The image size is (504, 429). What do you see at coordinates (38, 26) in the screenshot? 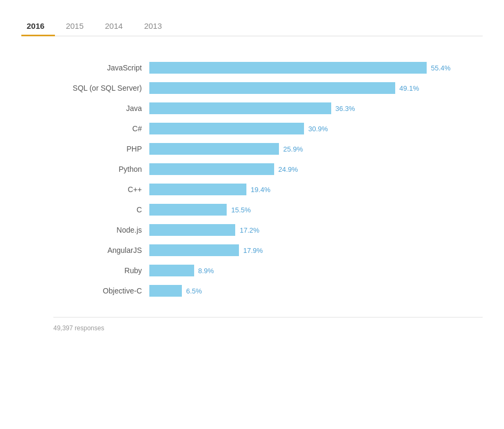
I see `tab-2016: 2016` at bounding box center [38, 26].